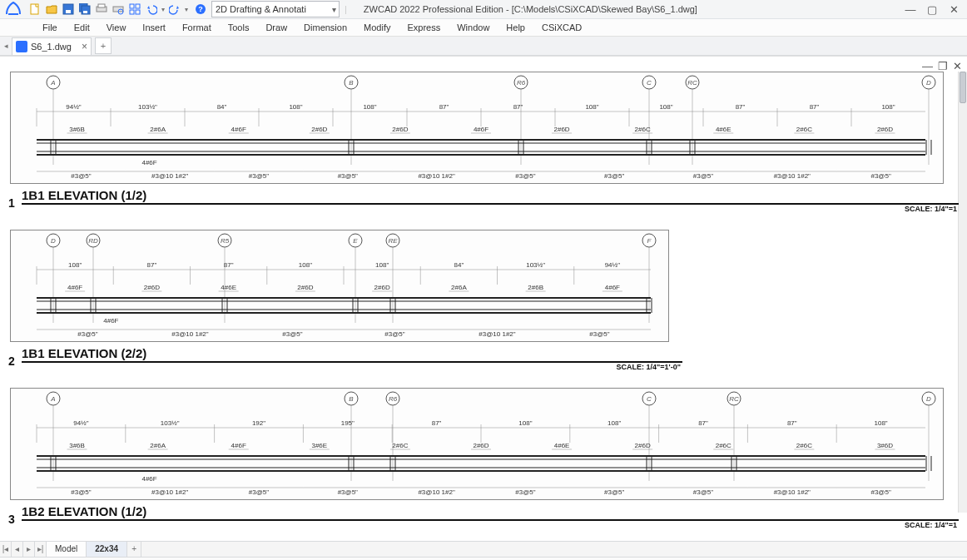  Describe the element at coordinates (82, 27) in the screenshot. I see `menu-edit: Edit` at that location.